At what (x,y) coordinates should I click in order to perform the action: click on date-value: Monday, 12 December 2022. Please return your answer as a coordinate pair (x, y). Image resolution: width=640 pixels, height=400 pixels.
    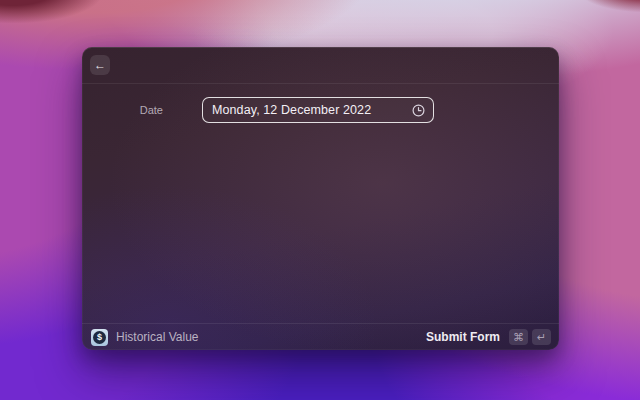
    Looking at the image, I should click on (312, 110).